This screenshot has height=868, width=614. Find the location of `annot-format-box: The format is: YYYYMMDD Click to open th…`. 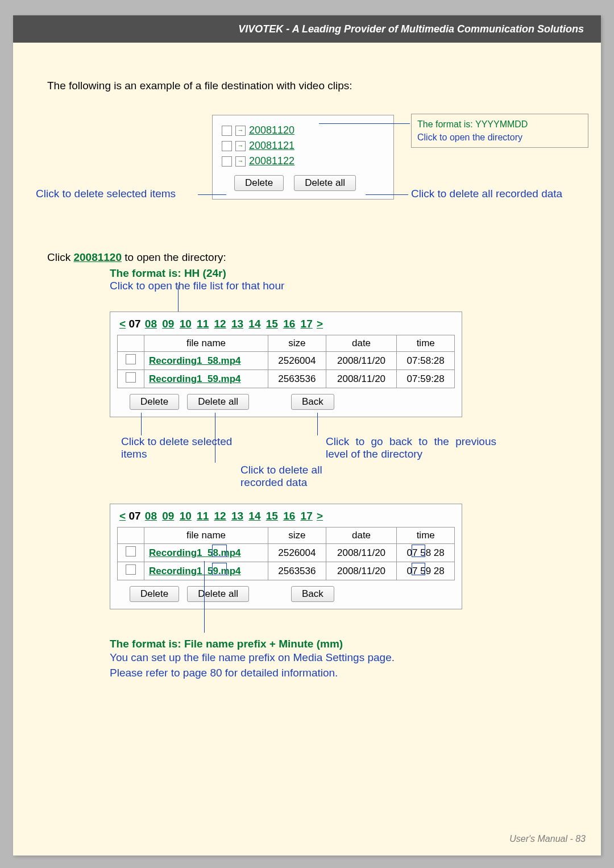

annot-format-box: The format is: YYYYMMDD Click to open th… is located at coordinates (500, 131).